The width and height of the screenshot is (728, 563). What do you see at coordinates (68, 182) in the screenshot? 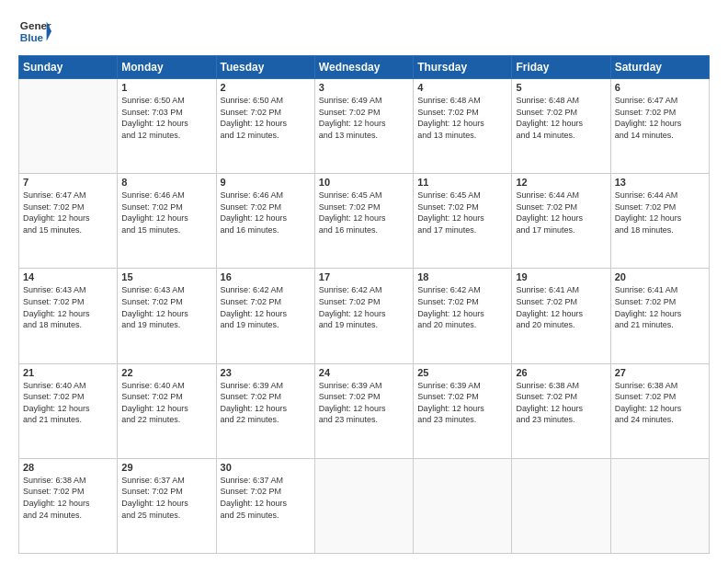
I see `day-number: 7` at bounding box center [68, 182].